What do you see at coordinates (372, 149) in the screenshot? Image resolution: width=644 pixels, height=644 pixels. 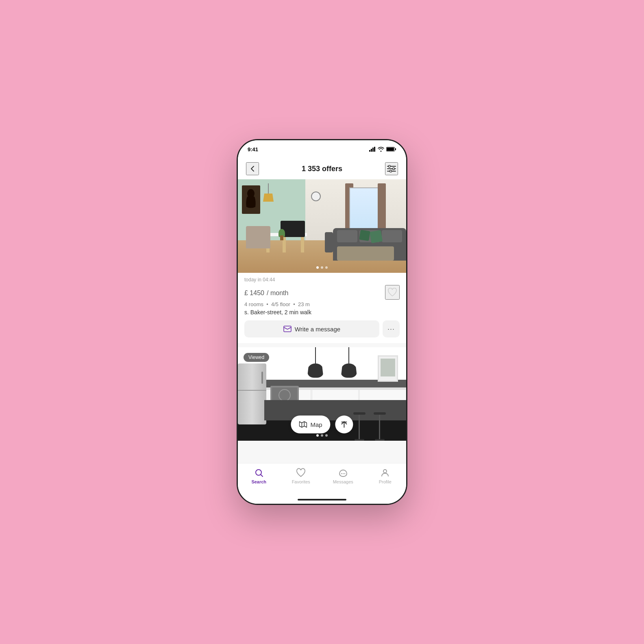 I see `signal-icon` at bounding box center [372, 149].